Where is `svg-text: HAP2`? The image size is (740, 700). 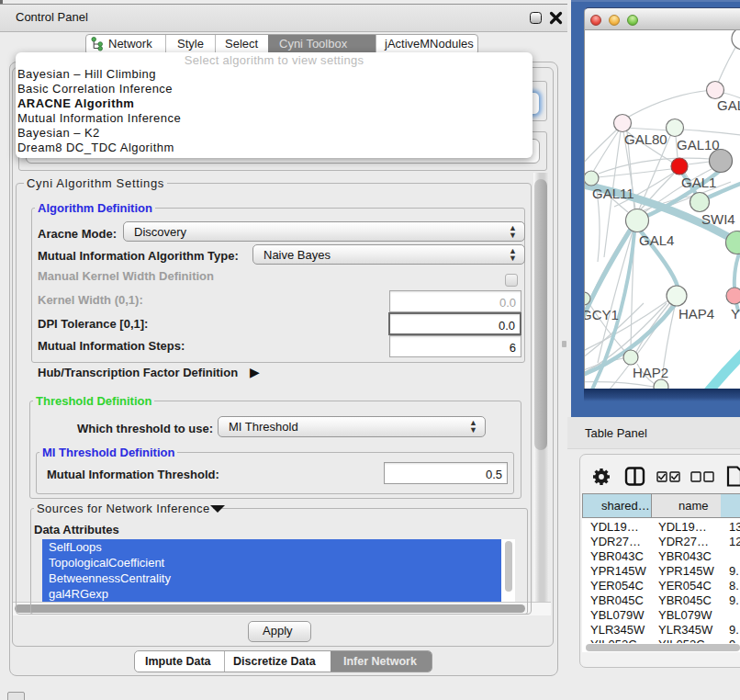 svg-text: HAP2 is located at coordinates (650, 373).